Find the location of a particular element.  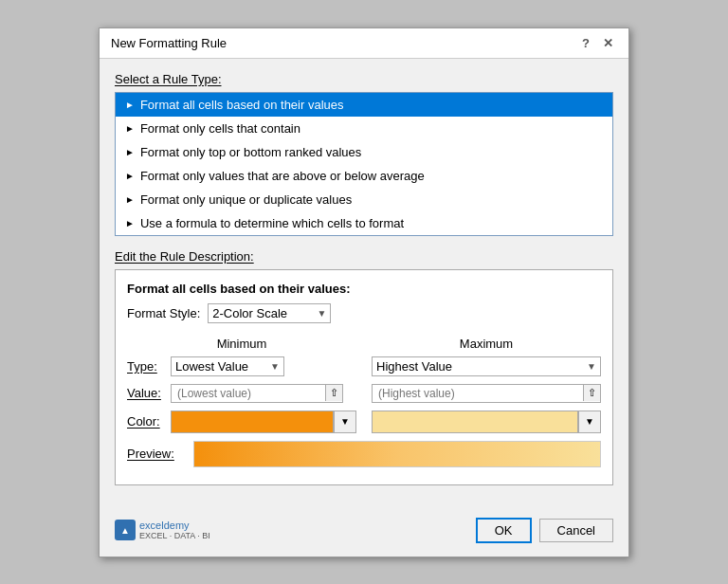

format-style-label: Format Style: is located at coordinates (163, 313).